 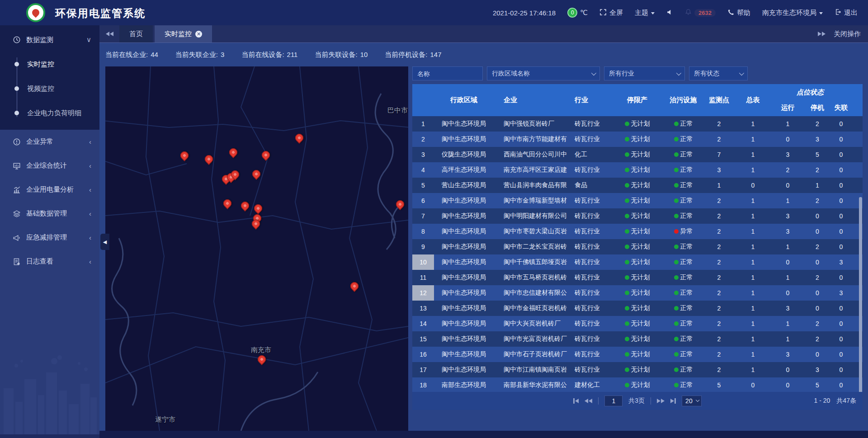 I want to click on cell-industry: 食品, so click(x=590, y=185).